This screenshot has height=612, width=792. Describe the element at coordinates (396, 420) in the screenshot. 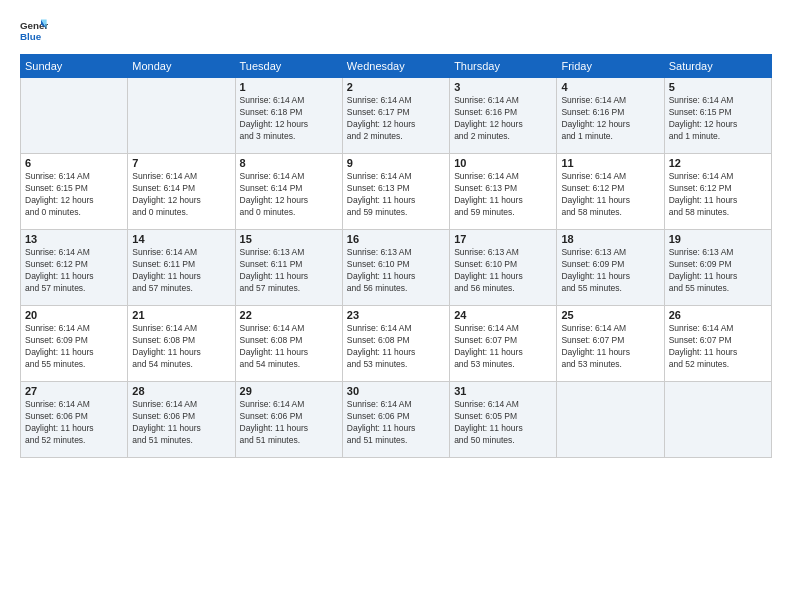

I see `calendar-week-5: 27Sunrise: 6:14 AM Sunset: 6:06 PM Dayli…` at that location.